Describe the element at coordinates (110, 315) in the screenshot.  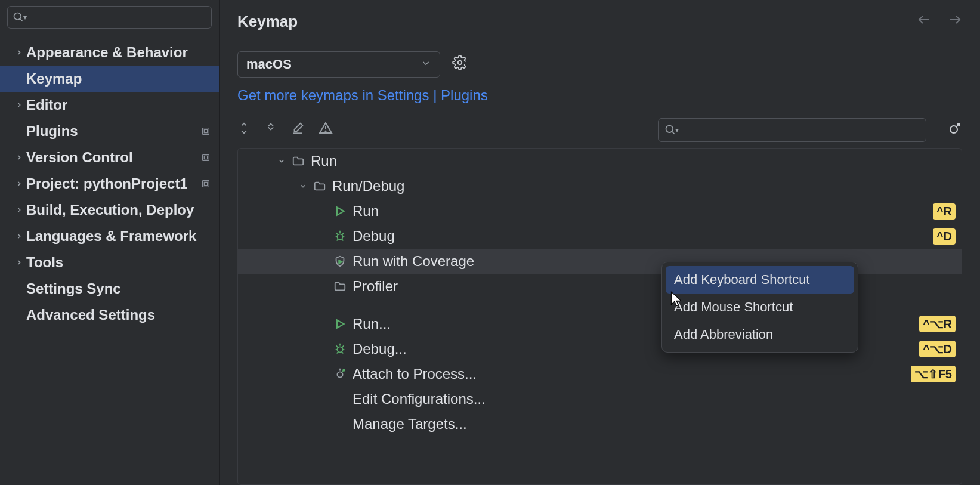
I see `sidebar-item-advanced-settings: Advanced Settings` at that location.